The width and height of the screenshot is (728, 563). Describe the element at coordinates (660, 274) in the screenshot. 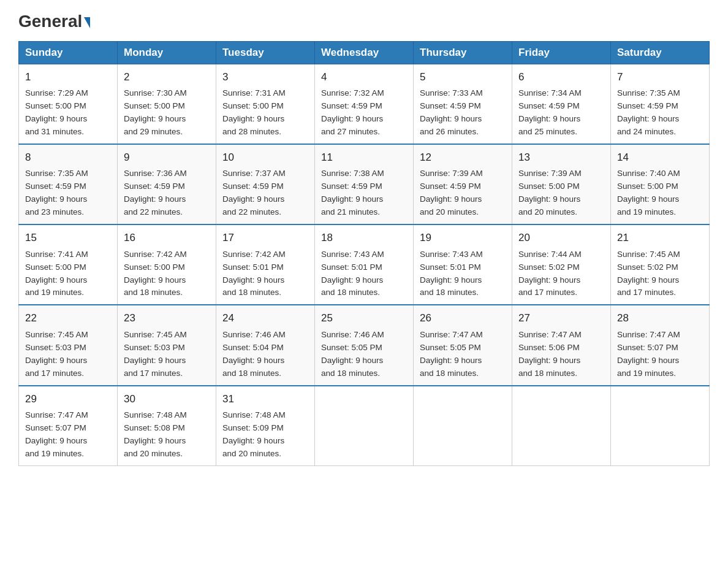

I see `day-info: Sunrise: 7:45 AMSunset: 5:02 PMDaylight:…` at that location.